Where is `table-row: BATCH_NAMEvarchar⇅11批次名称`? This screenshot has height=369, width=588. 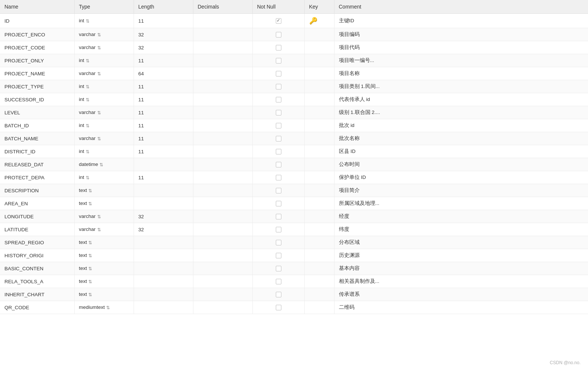
table-row: BATCH_NAMEvarchar⇅11批次名称 is located at coordinates (294, 139).